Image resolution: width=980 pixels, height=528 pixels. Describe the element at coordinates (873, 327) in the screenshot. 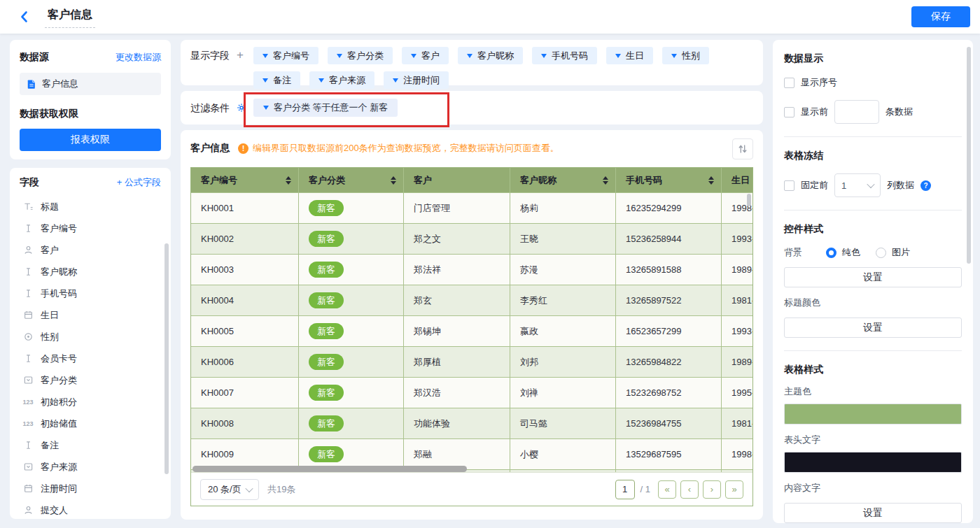

I see `title-color-set-button: 设置` at that location.